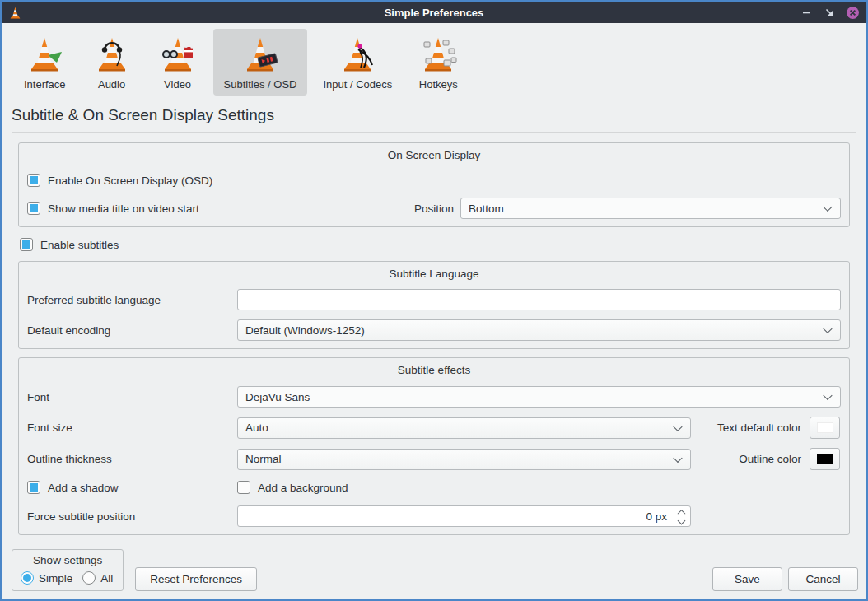 The width and height of the screenshot is (868, 601). What do you see at coordinates (434, 12) in the screenshot?
I see `titlebar: Simple Preferences` at bounding box center [434, 12].